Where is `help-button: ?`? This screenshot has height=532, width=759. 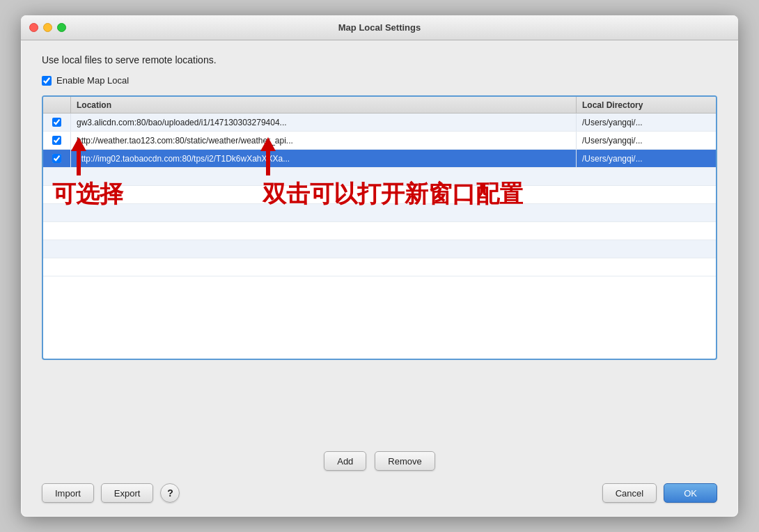
help-button: ? is located at coordinates (170, 493).